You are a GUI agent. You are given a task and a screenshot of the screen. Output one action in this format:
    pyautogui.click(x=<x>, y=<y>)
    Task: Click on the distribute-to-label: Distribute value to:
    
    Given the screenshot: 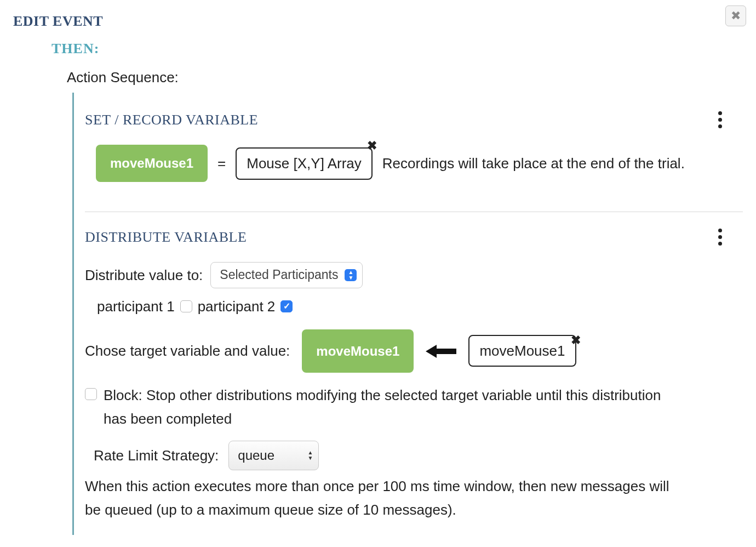 What is the action you would take?
    pyautogui.click(x=144, y=275)
    